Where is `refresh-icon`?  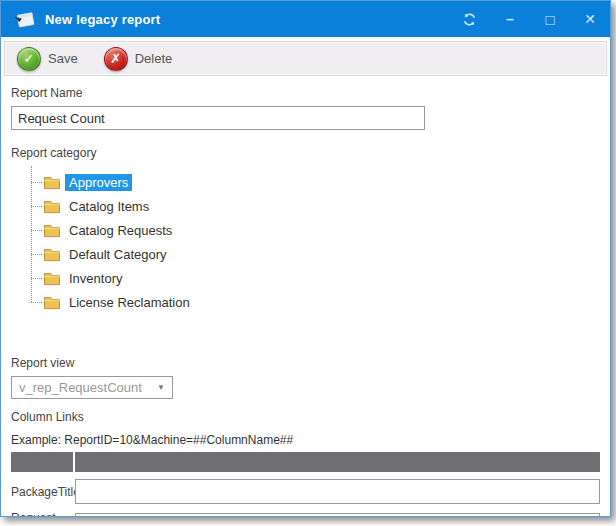
refresh-icon is located at coordinates (470, 20).